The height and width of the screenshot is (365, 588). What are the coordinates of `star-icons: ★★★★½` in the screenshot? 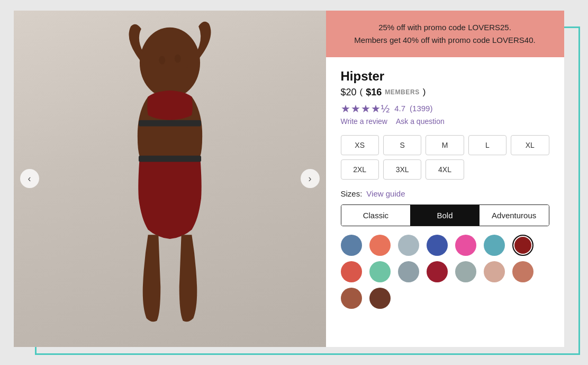 It's located at (366, 109).